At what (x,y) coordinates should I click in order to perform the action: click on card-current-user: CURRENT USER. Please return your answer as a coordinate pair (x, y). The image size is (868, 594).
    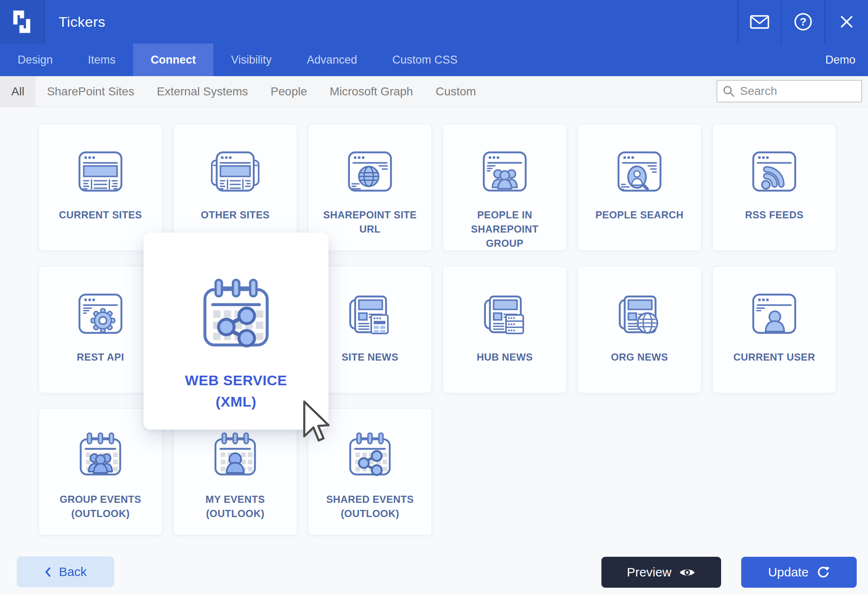
    Looking at the image, I should click on (774, 330).